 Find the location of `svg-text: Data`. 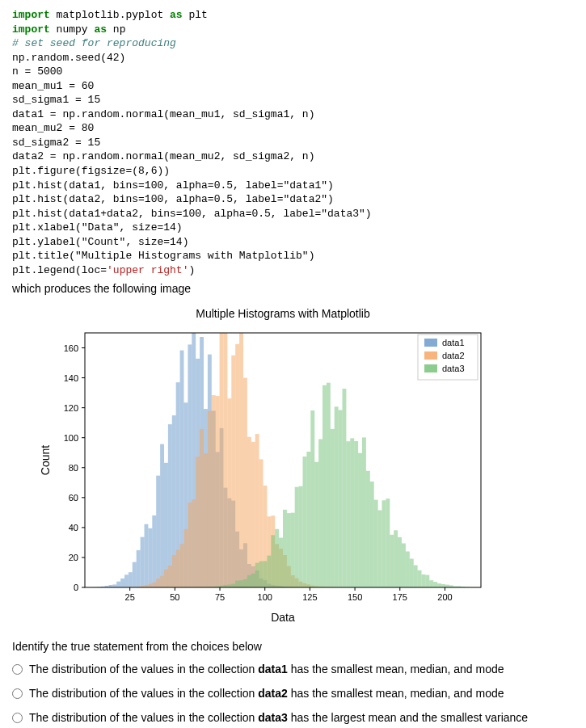

svg-text: Data is located at coordinates (283, 617).